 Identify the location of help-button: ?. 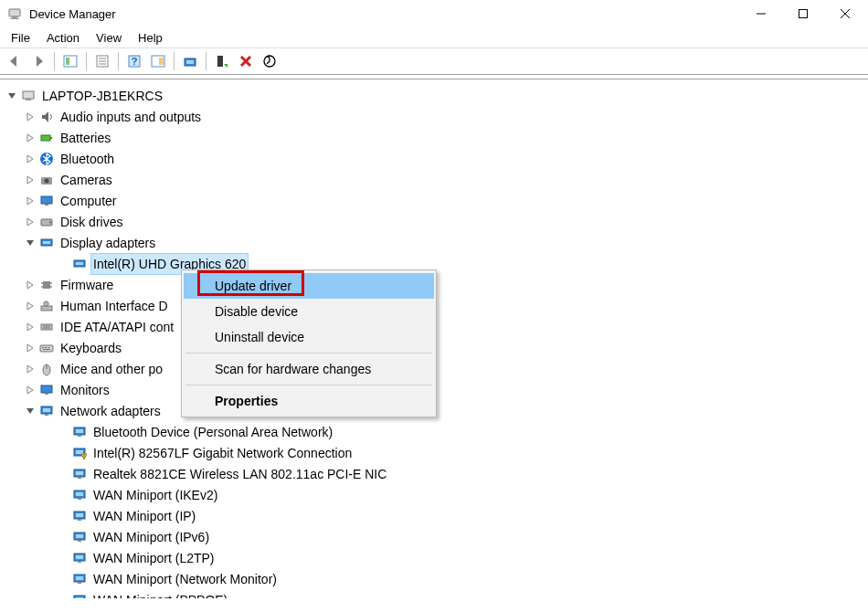
(134, 61).